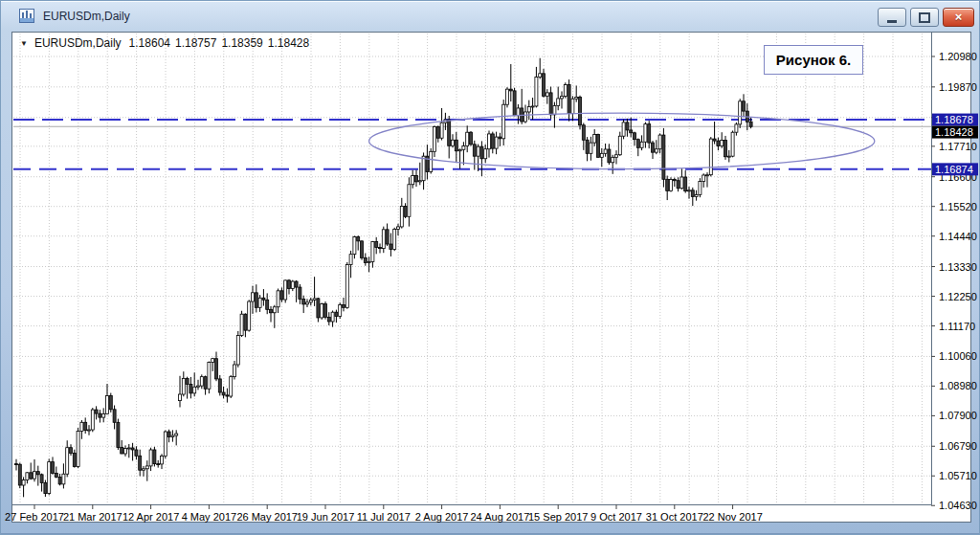 This screenshot has width=980, height=535. What do you see at coordinates (924, 17) in the screenshot?
I see `restore-icon` at bounding box center [924, 17].